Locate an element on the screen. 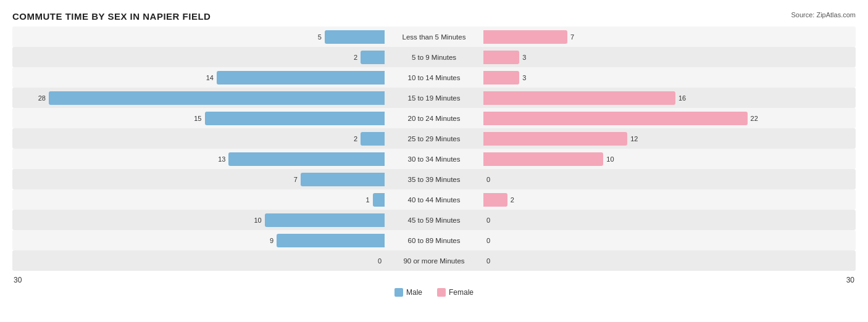 This screenshot has width=868, height=322. chart-title: COMMUTE TIME BY SEX IN NAPIER FIELD is located at coordinates (434, 16).